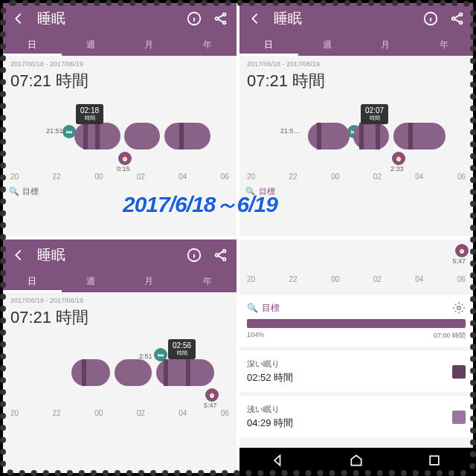  Describe the element at coordinates (397, 169) in the screenshot. I see `alarm-time: 2:33` at that location.